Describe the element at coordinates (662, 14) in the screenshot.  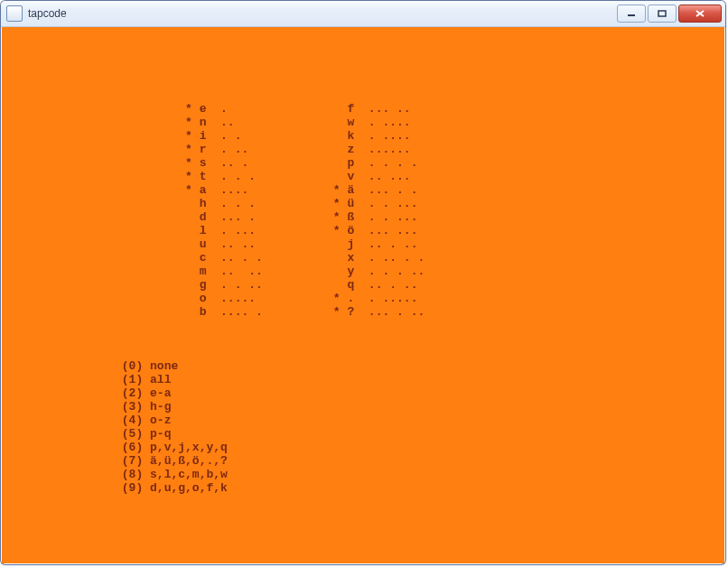
I see `maximize-button` at that location.